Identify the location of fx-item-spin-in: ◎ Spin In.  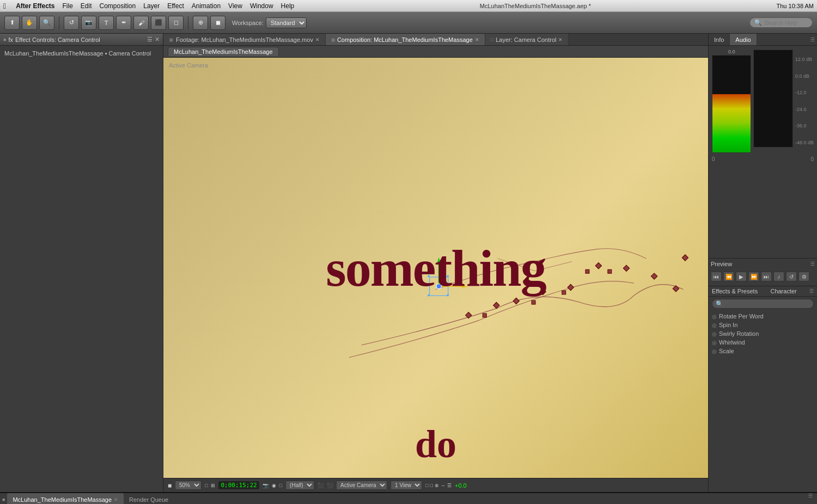
(763, 325).